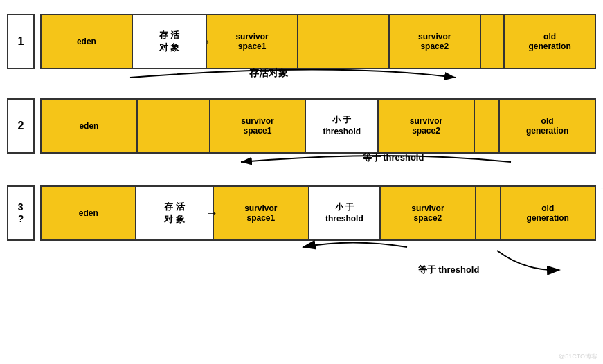  What do you see at coordinates (355, 245) in the screenshot?
I see `threshold-arc-3a` at bounding box center [355, 245].